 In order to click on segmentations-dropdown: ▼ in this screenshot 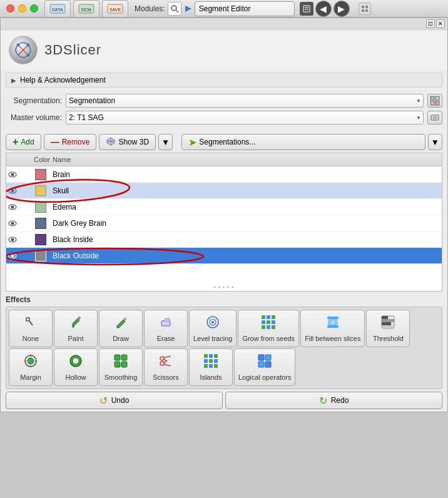, I will do `click(435, 142)`.